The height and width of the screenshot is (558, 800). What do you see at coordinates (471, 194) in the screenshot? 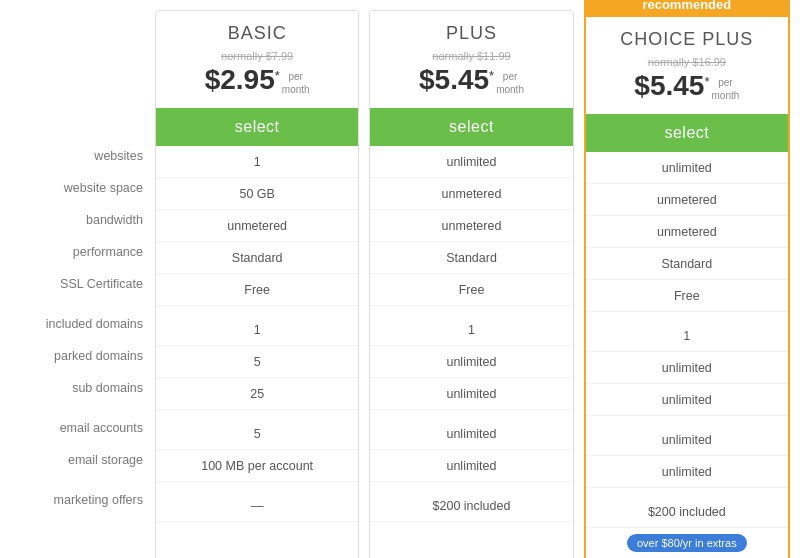
I see `cell-plus-website_space: unmetered` at bounding box center [471, 194].